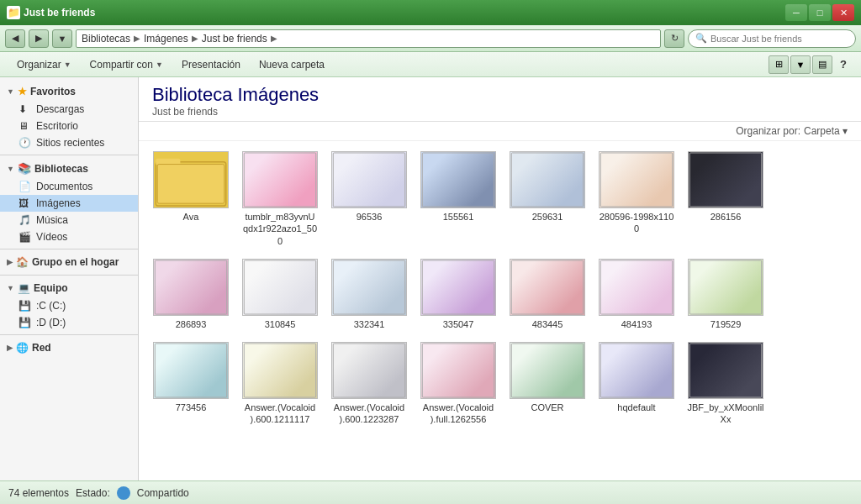 This screenshot has height=504, width=861. Describe the element at coordinates (62, 39) in the screenshot. I see `up-button: ▼` at that location.